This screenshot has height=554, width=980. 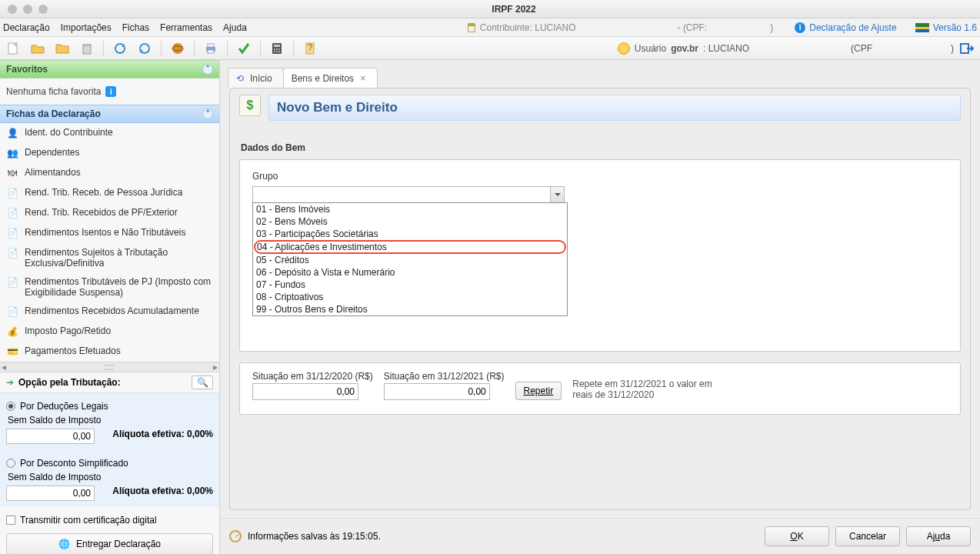 I want to click on ficha-item: 💰Imposto Pago/Retido, so click(x=109, y=332).